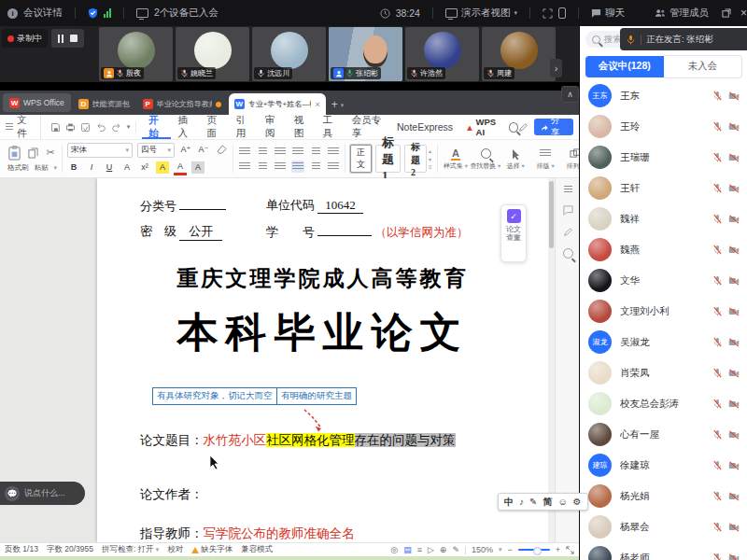 This screenshot has width=747, height=560. What do you see at coordinates (562, 502) in the screenshot?
I see `ime-emoji-icon: ☺` at bounding box center [562, 502].